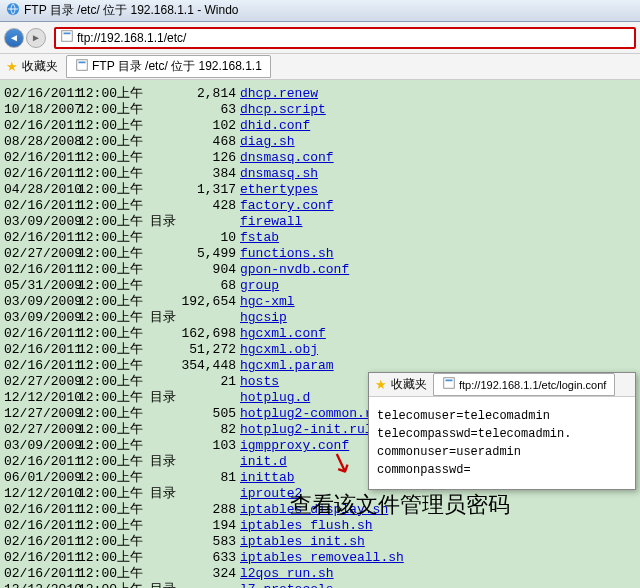 Image resolution: width=640 pixels, height=588 pixels. Describe the element at coordinates (279, 94) in the screenshot. I see `col-name: dhcp.renew` at that location.